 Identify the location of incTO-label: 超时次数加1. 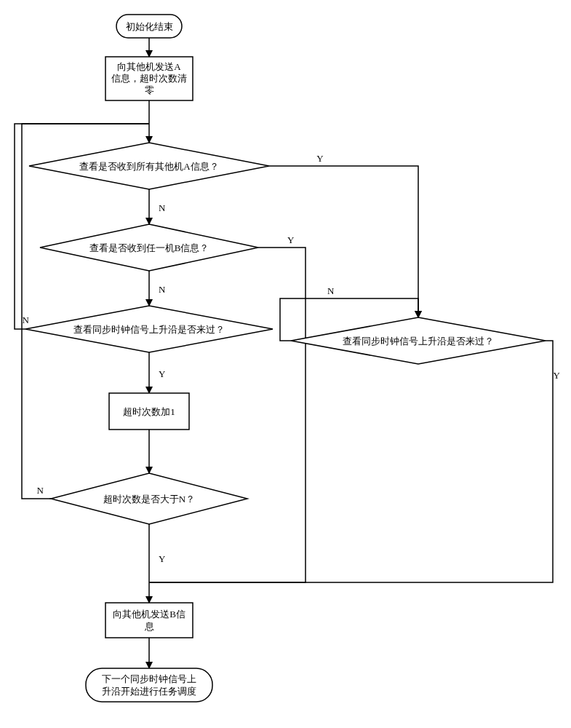
(149, 412).